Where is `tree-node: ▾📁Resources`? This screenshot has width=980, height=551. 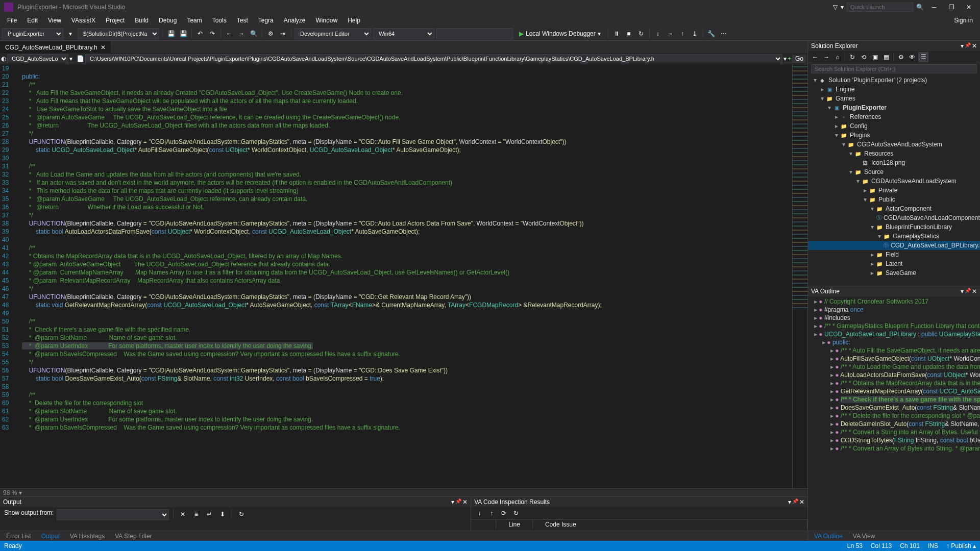 tree-node: ▾📁Resources is located at coordinates (894, 154).